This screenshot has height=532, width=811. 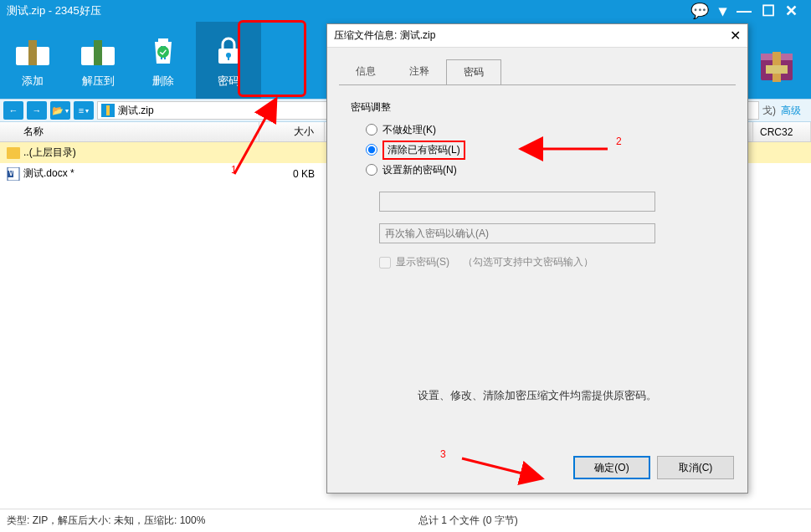 I want to click on dropdown-icon: ▾, so click(x=723, y=11).